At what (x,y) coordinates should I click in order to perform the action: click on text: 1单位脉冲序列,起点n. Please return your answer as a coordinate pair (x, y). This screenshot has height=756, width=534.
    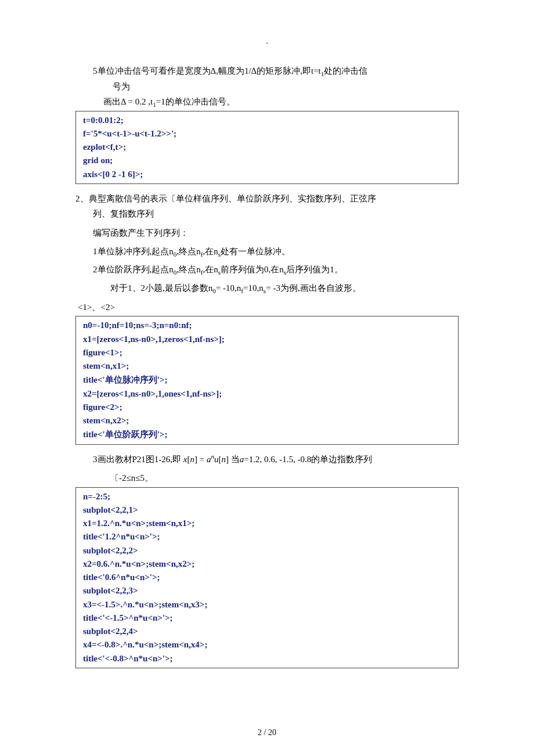
    Looking at the image, I should click on (134, 251).